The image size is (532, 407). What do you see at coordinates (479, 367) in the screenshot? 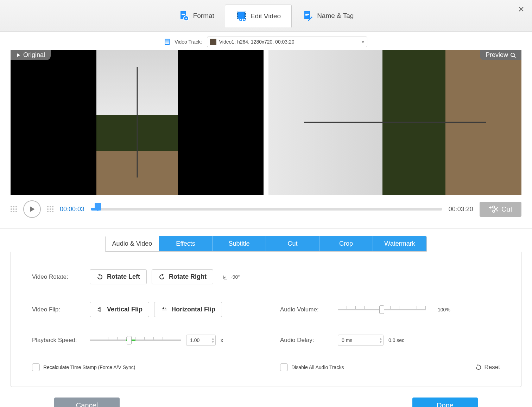
I see `reset-icon` at bounding box center [479, 367].